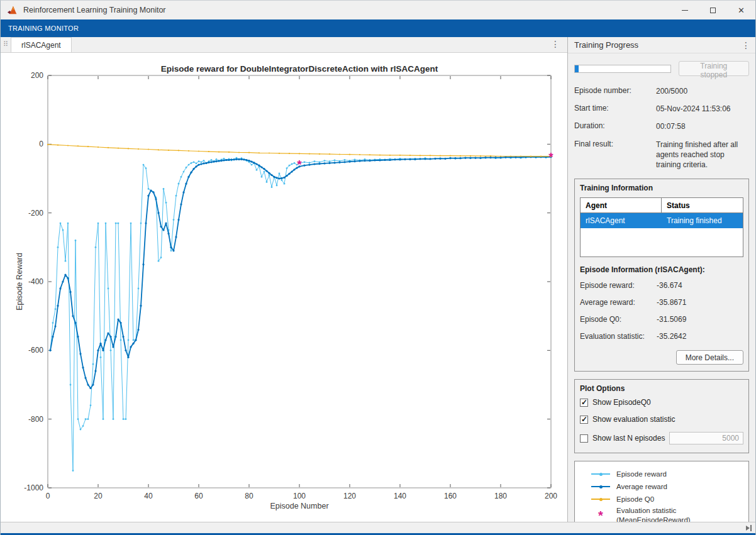 Image resolution: width=756 pixels, height=535 pixels. What do you see at coordinates (94, 10) in the screenshot?
I see `window-title: Reinforcement Learning Training Monitor` at bounding box center [94, 10].